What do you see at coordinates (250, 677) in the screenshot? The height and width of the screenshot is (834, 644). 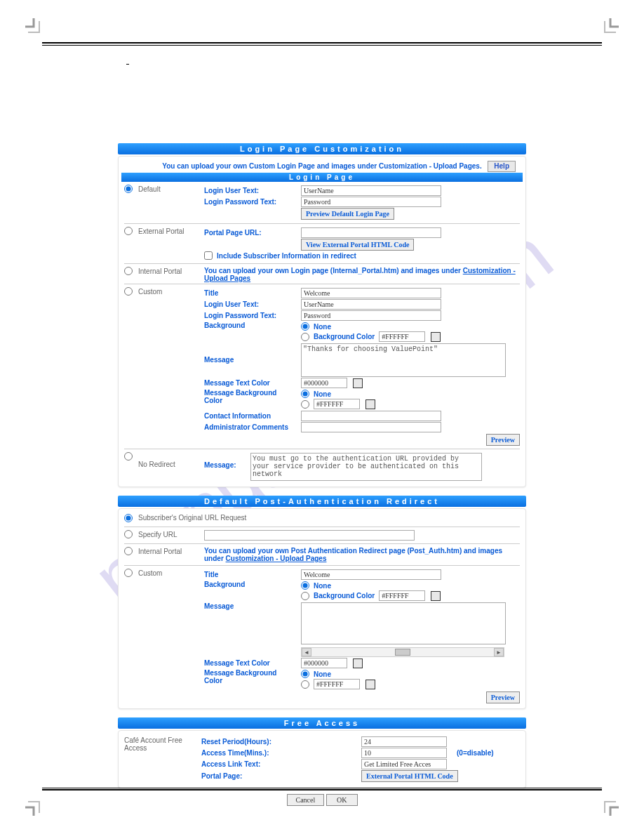 I see `redirect-msg-bg-color-label: Message Background Color` at bounding box center [250, 677].